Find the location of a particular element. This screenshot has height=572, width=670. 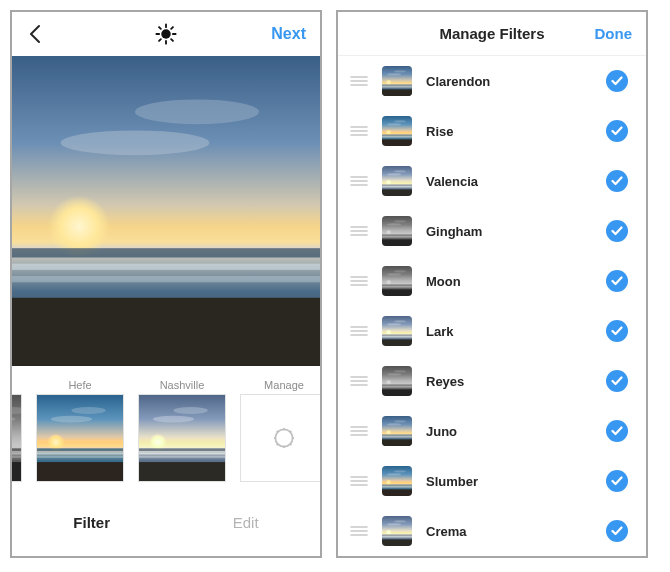

filter-name: Crema is located at coordinates (509, 532).